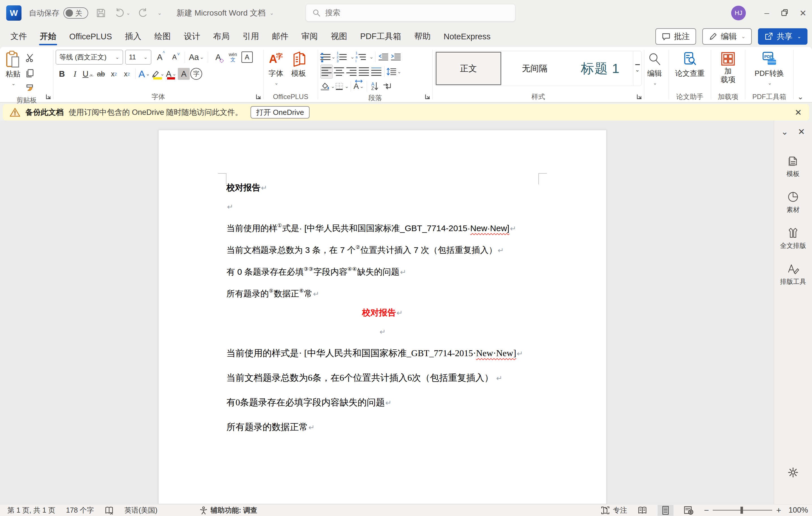 The height and width of the screenshot is (516, 812). I want to click on notification-close-icon: ✕, so click(799, 113).